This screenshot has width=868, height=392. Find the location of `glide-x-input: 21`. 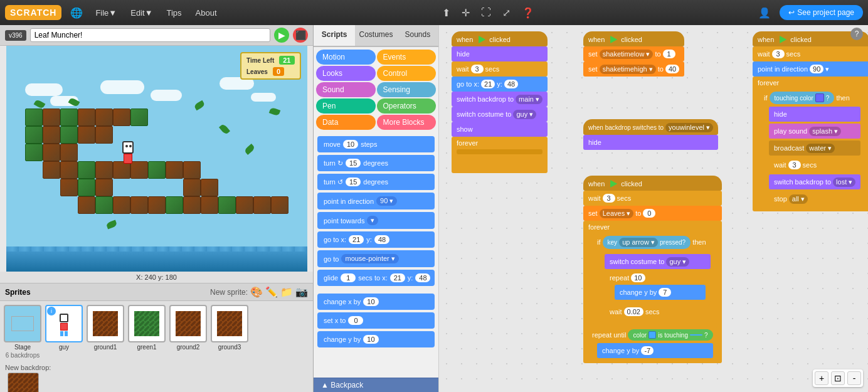

glide-x-input: 21 is located at coordinates (398, 278).